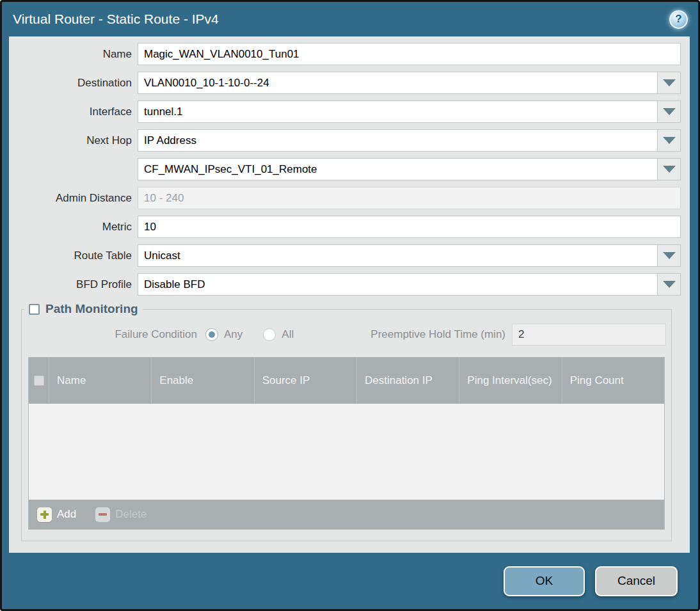 Image resolution: width=700 pixels, height=611 pixels. What do you see at coordinates (669, 141) in the screenshot?
I see `next-hop-type-dropdown-button` at bounding box center [669, 141].